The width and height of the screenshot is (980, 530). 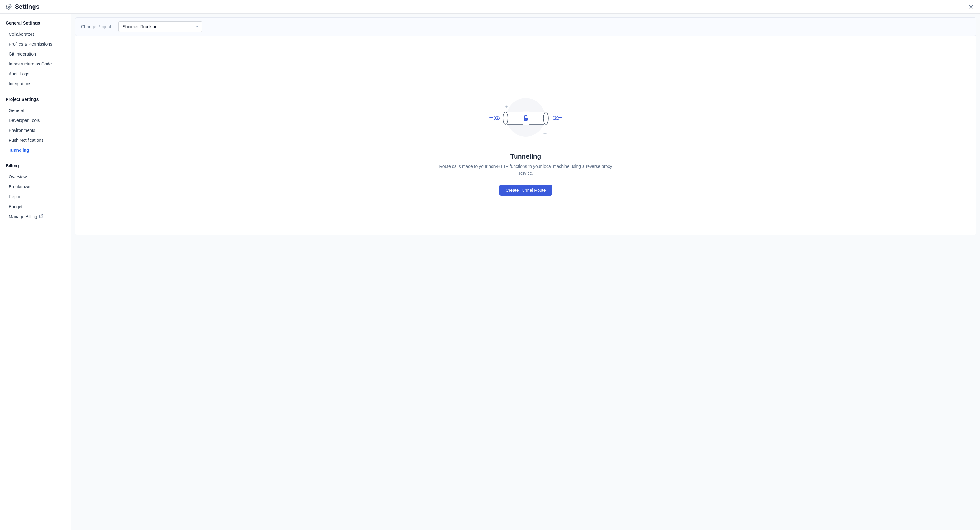 I want to click on sidebar-item-general: General, so click(x=36, y=110).